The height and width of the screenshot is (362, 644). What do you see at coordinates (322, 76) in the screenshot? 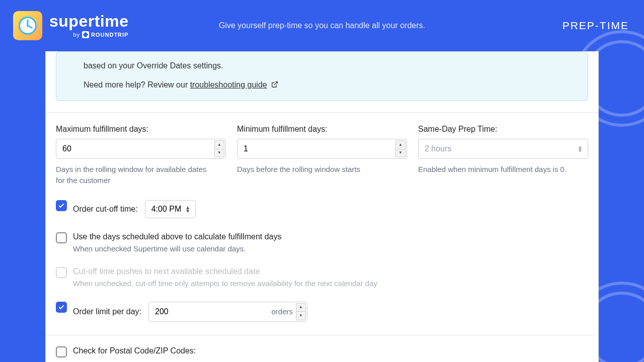
I see `info-banner: based on your Override Dates settings. N…` at bounding box center [322, 76].